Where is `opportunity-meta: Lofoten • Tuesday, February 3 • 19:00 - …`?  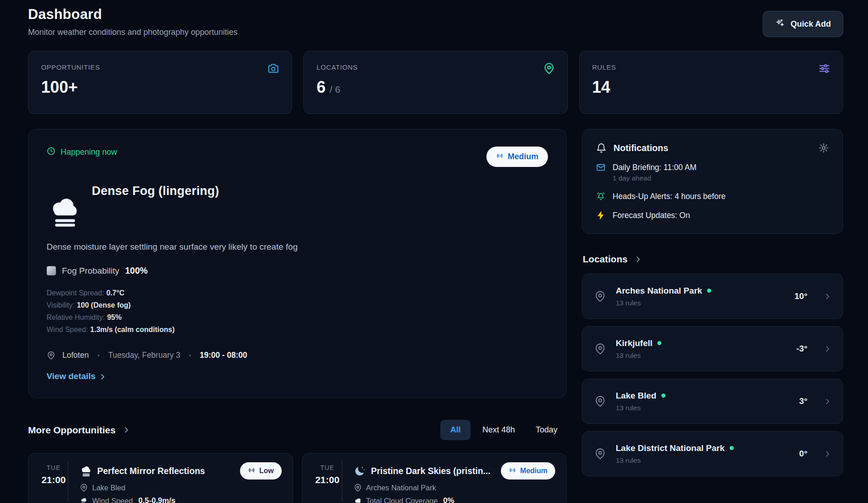
opportunity-meta: Lofoten • Tuesday, February 3 • 19:00 - … is located at coordinates (297, 356).